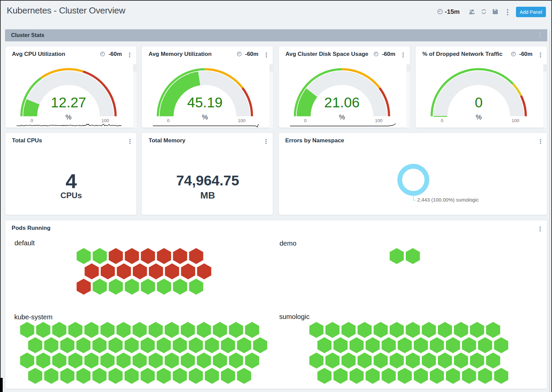  What do you see at coordinates (205, 102) in the screenshot?
I see `svg-text: 45.19` at bounding box center [205, 102].